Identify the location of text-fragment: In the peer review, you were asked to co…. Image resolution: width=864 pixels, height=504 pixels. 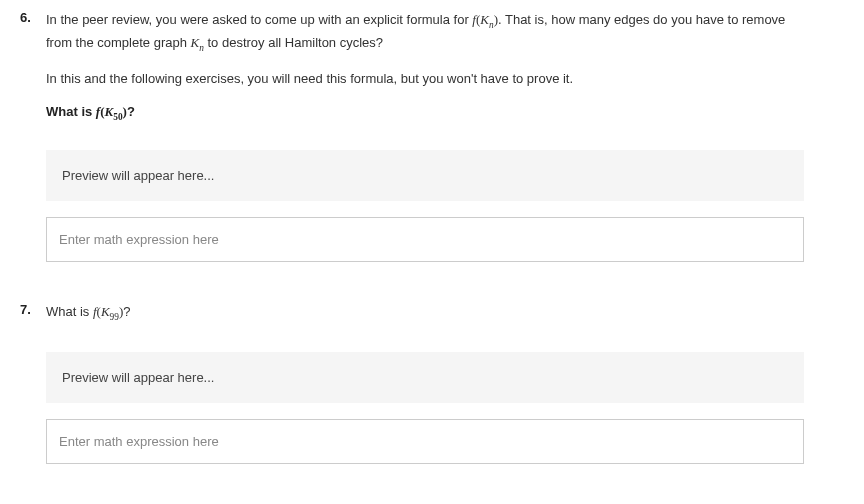
(259, 20).